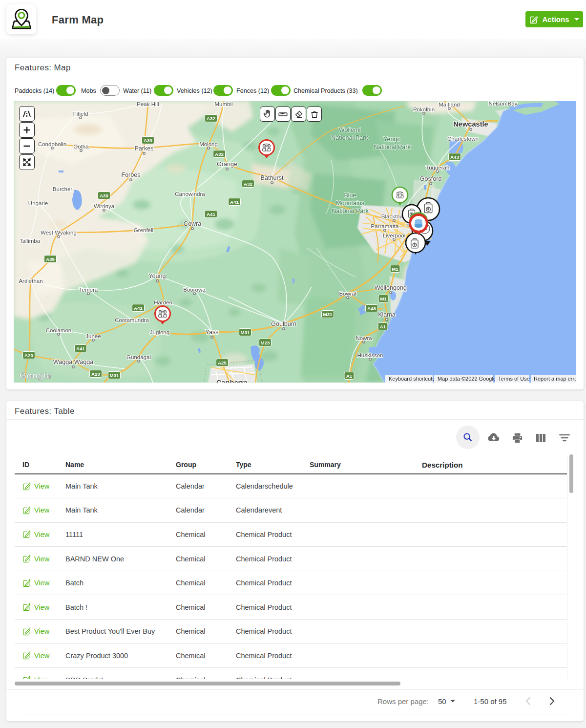 This screenshot has width=586, height=728. Describe the element at coordinates (431, 179) in the screenshot. I see `svg-text: Gosford` at that location.